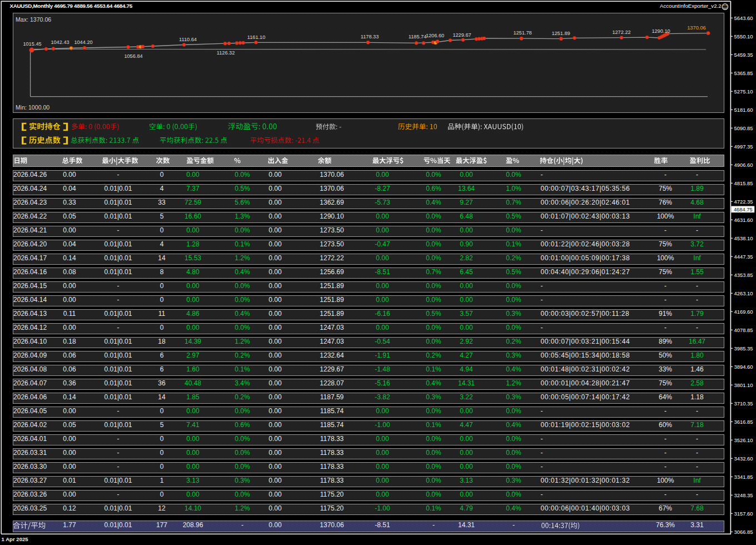 The height and width of the screenshot is (545, 756). I want to click on svg-text: 4353.85, so click(744, 275).